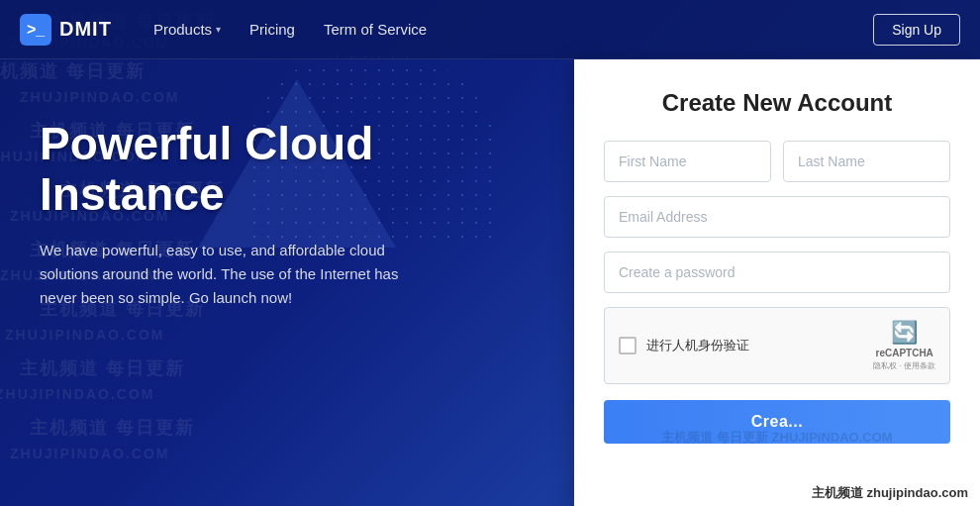  Describe the element at coordinates (272, 30) in the screenshot. I see `nav-pricing: Pricing` at that location.